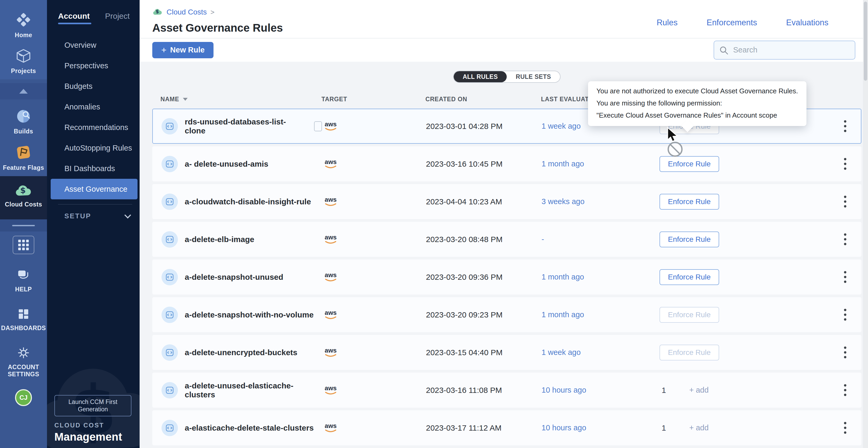  I want to click on sidebar-item-feature-flags: Feature Flags, so click(24, 158).